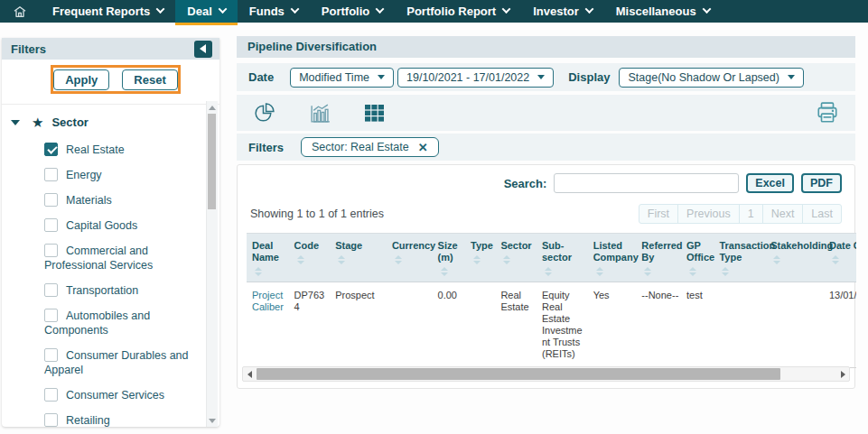 The image size is (868, 434). I want to click on cell-stakeholding, so click(795, 325).